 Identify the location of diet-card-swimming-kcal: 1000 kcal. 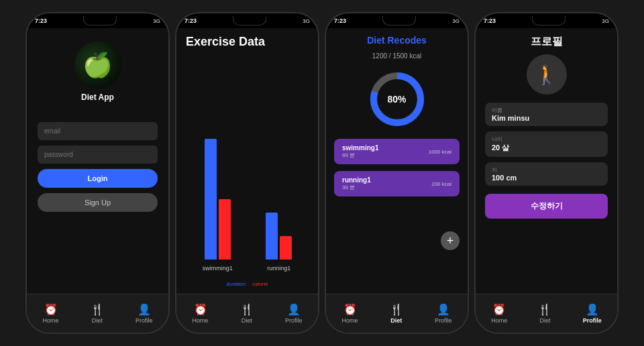
(440, 152).